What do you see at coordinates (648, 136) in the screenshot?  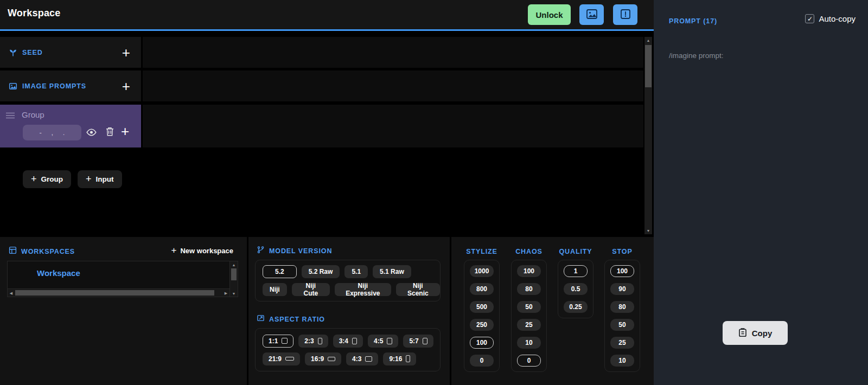 I see `canvas-scrollbar: ▲ ▼` at bounding box center [648, 136].